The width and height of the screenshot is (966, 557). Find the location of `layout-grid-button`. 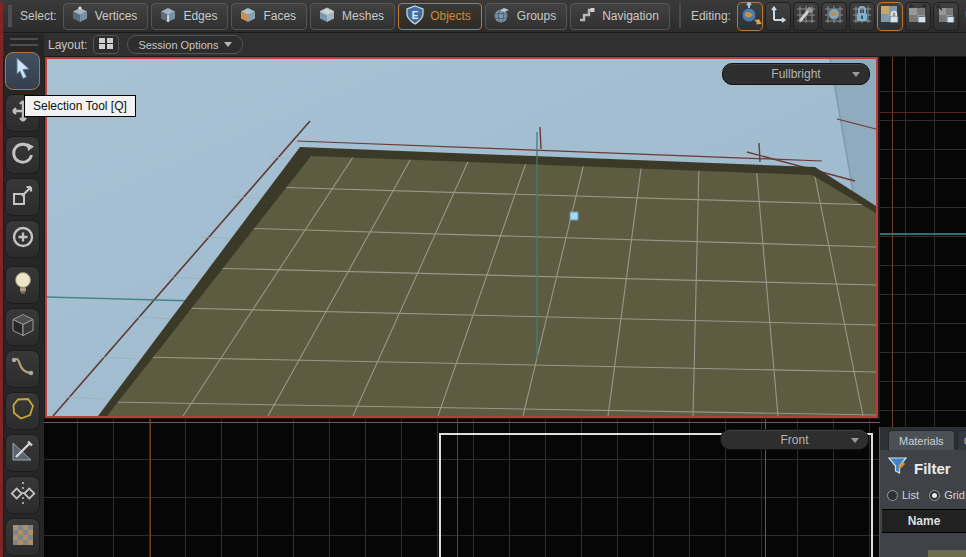

layout-grid-button is located at coordinates (106, 44).